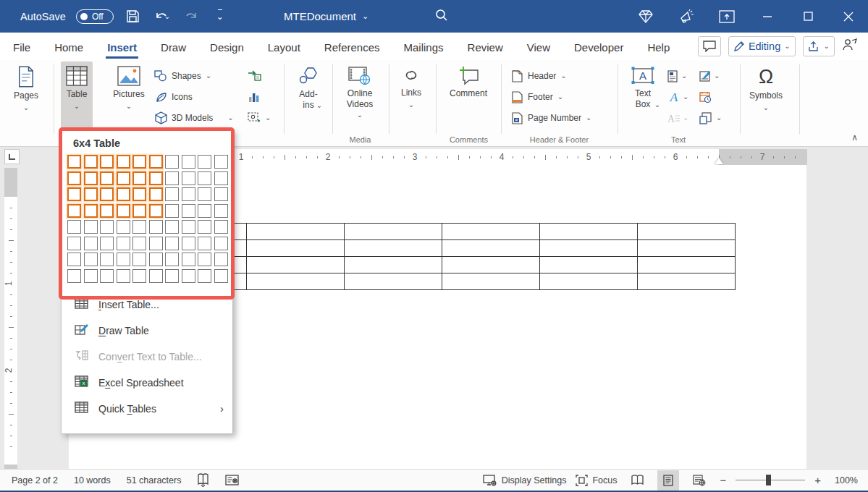 The height and width of the screenshot is (492, 868). I want to click on ribbon-display-options-icon, so click(727, 17).